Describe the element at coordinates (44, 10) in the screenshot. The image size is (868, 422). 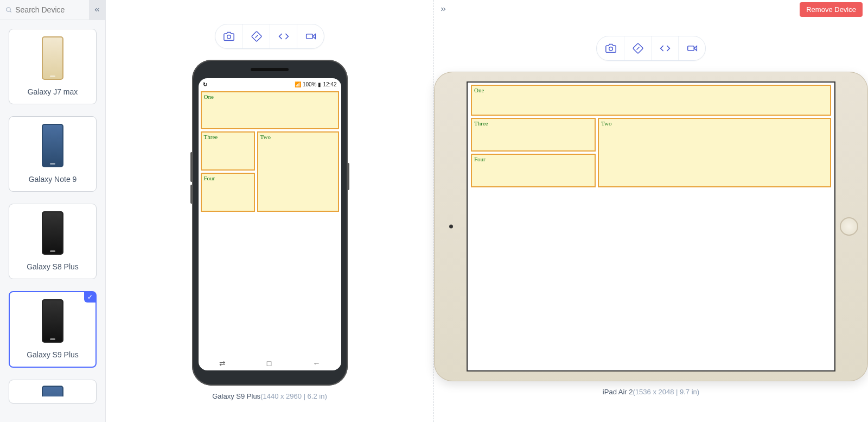
I see `search-box` at that location.